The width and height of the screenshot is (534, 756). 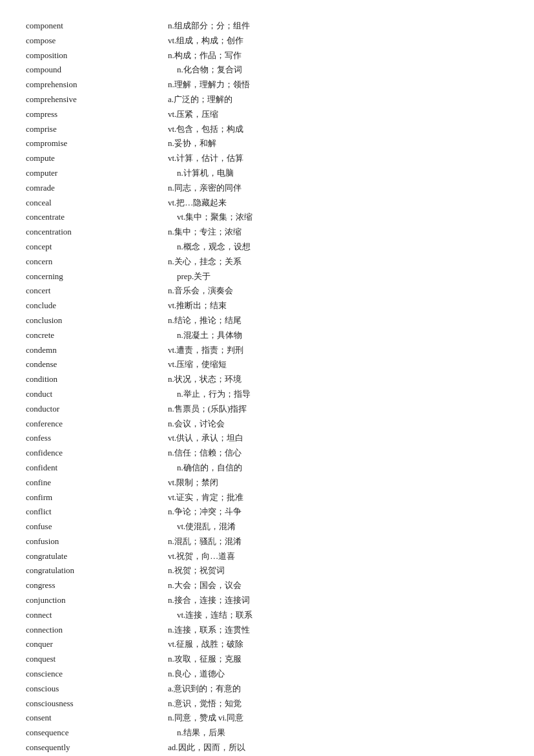 What do you see at coordinates (338, 571) in the screenshot?
I see `word-chinese: n.祝贺；祝贺词` at bounding box center [338, 571].